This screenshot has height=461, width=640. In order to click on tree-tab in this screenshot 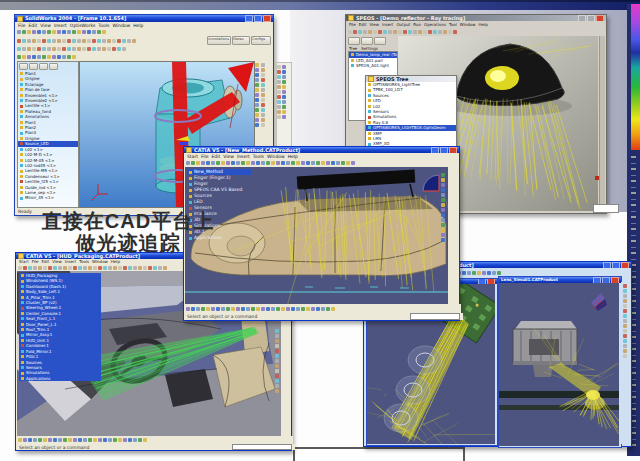, I will do `click(54, 66)`.